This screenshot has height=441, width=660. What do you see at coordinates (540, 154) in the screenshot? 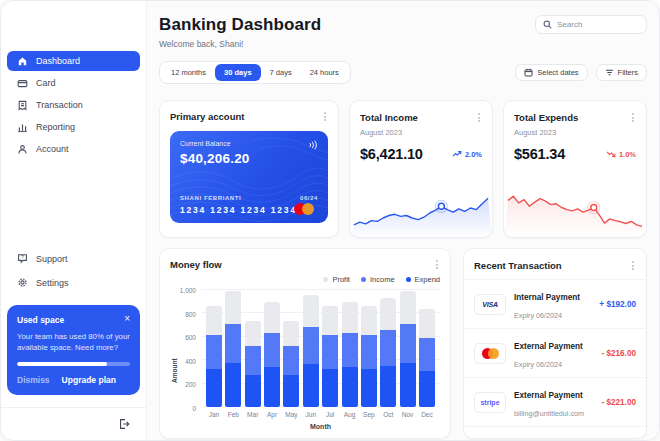
I see `total-expends-value: $561.34` at bounding box center [540, 154].